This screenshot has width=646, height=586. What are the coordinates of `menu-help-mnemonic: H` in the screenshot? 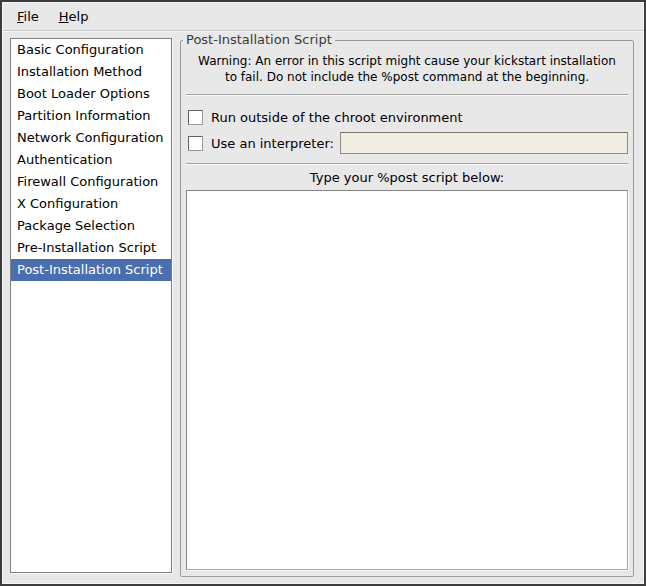 It's located at (64, 16).